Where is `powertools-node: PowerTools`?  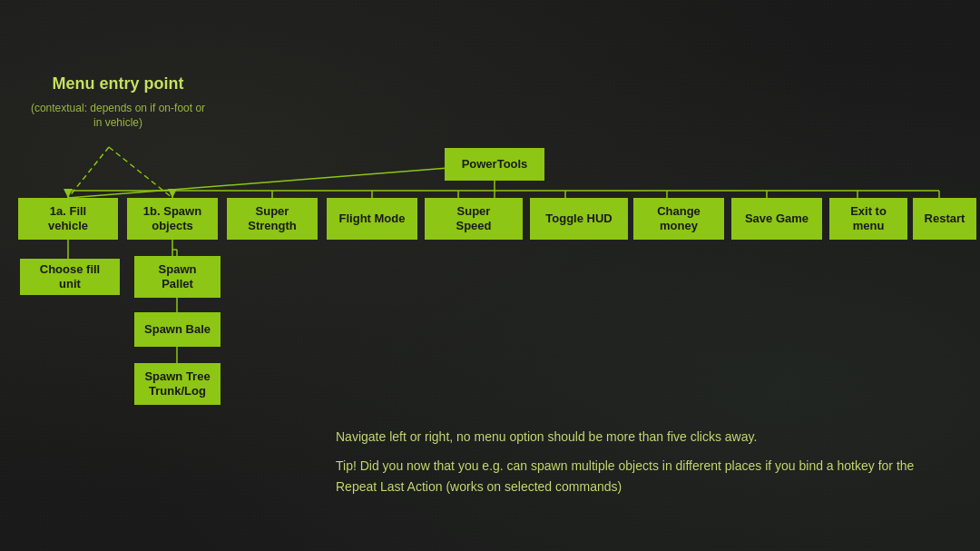 powertools-node: PowerTools is located at coordinates (495, 164).